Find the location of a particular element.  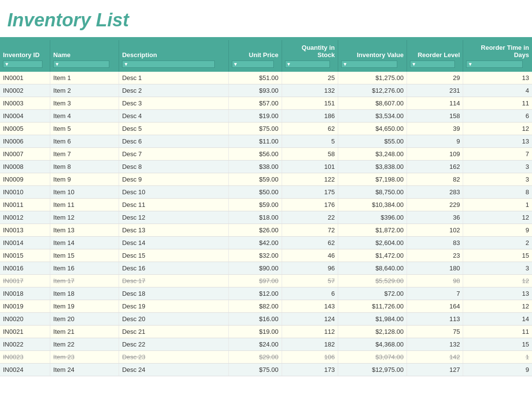

cell-id: IN0017 is located at coordinates (25, 281).